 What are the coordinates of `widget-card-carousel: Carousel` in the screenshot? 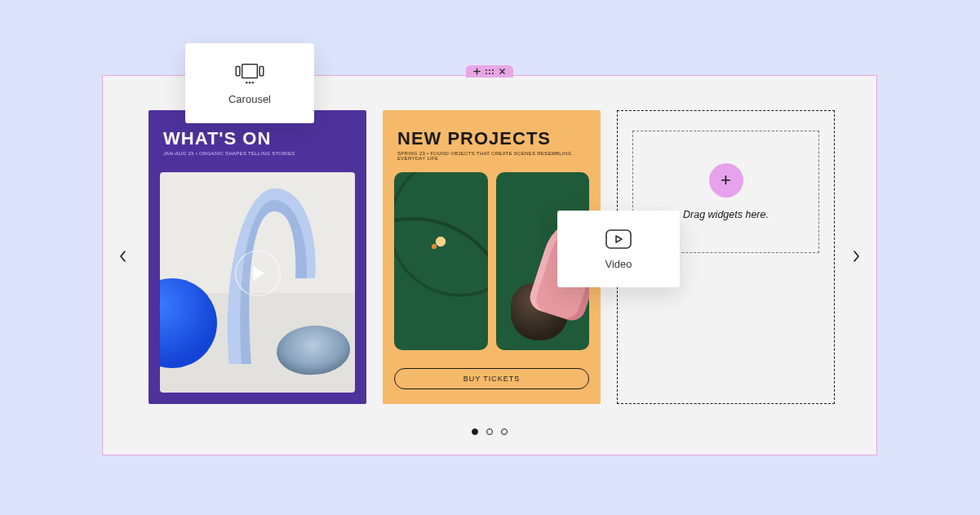 It's located at (250, 83).